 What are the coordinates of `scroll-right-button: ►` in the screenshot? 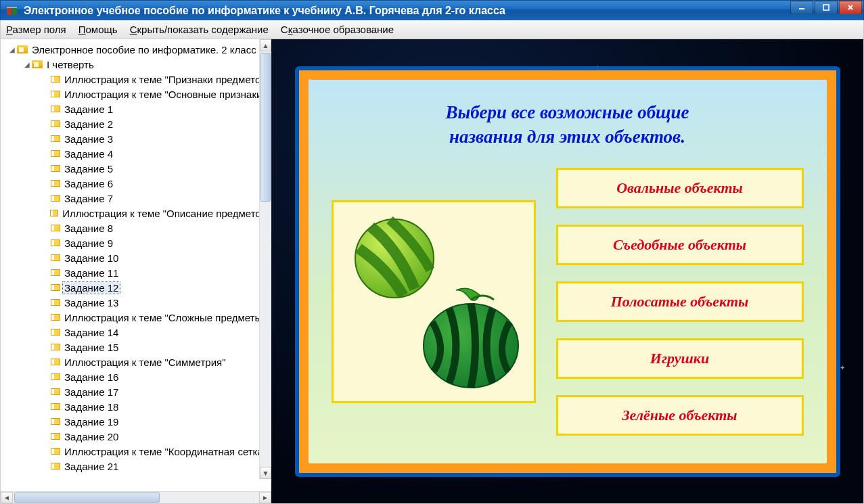 It's located at (265, 498).